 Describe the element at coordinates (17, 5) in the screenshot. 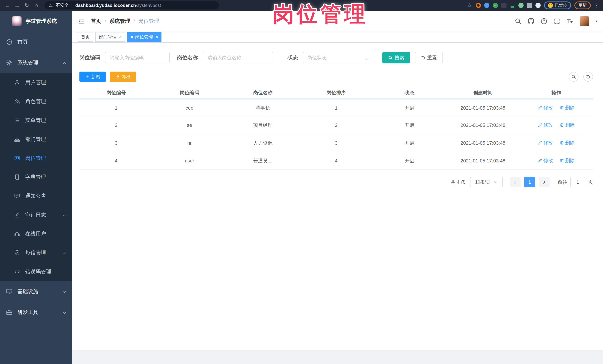

I see `browser-forward-icon: →` at that location.